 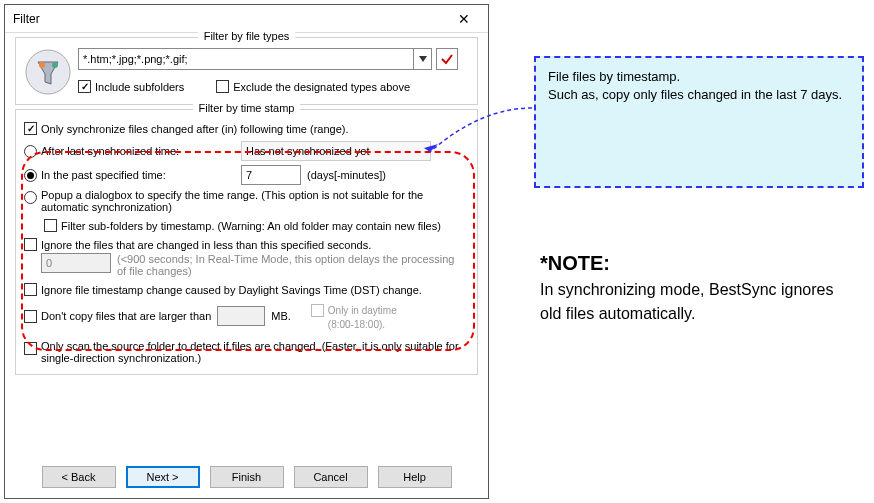 What do you see at coordinates (447, 59) in the screenshot?
I see `checkmark-icon` at bounding box center [447, 59].